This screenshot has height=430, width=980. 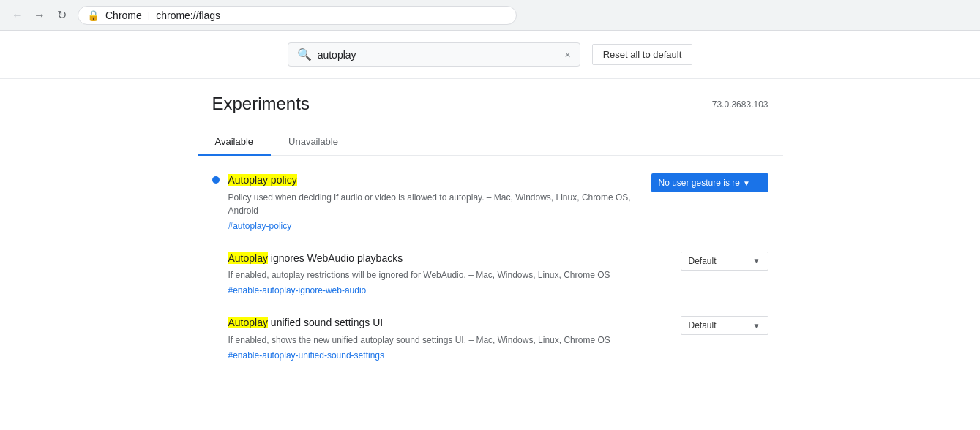 I want to click on experiment-item: Autoplay ignores WebAudio playbacks If e…, so click(x=490, y=274).